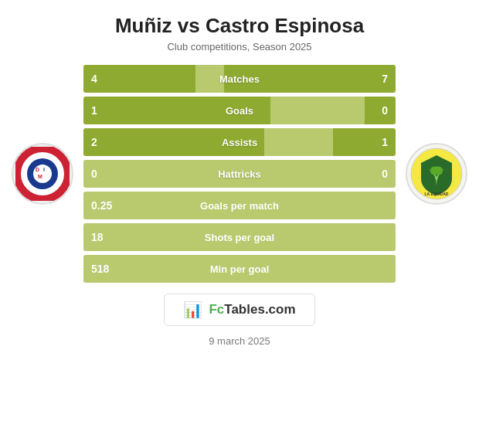 Image resolution: width=479 pixels, height=448 pixels. Describe the element at coordinates (94, 142) in the screenshot. I see `stat-left-value: 2` at that location.